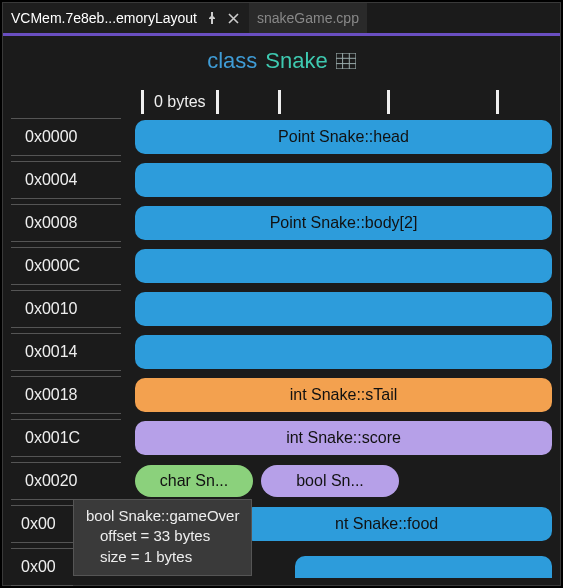  Describe the element at coordinates (344, 137) in the screenshot. I see `field-bar: Point Snake::head` at that location.